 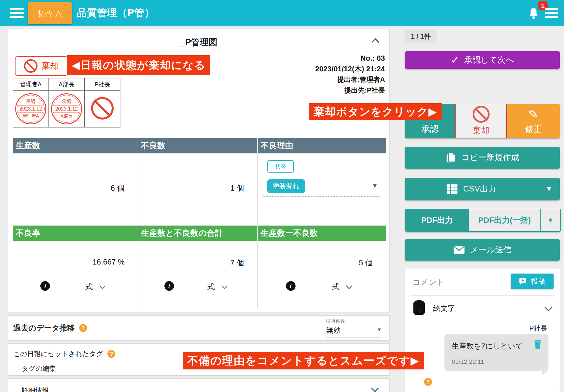 I want to click on grid-icon, so click(x=452, y=189).